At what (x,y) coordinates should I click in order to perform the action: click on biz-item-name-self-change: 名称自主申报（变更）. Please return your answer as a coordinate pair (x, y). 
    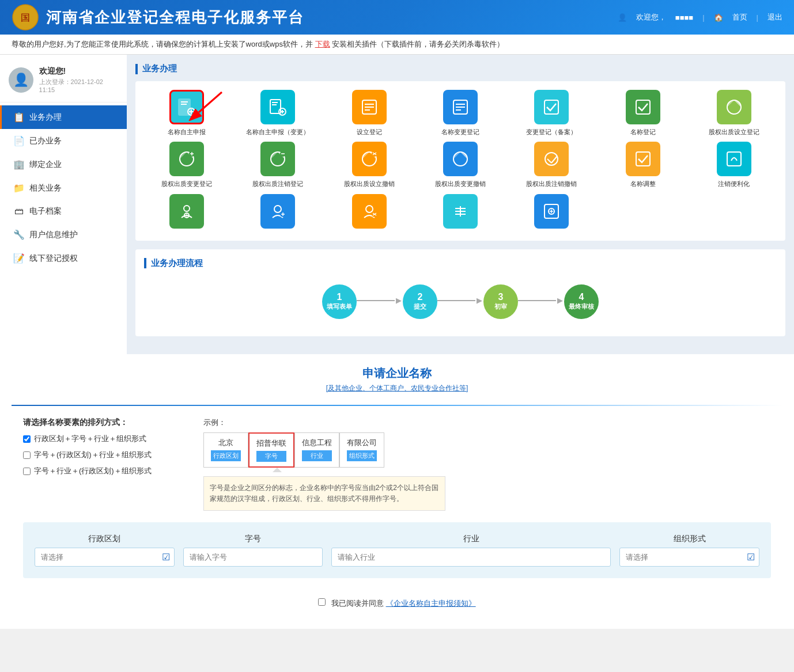
    Looking at the image, I should click on (278, 113).